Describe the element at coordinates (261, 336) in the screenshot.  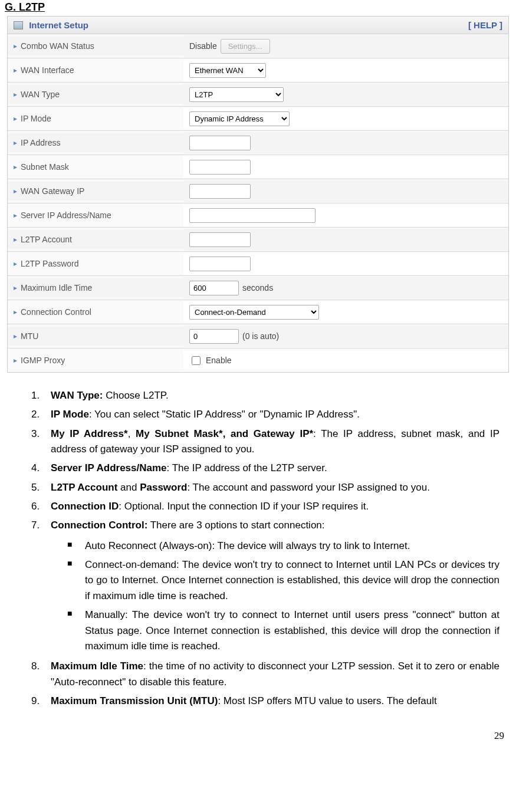
I see `mtu-suffix: (0 is auto)` at that location.